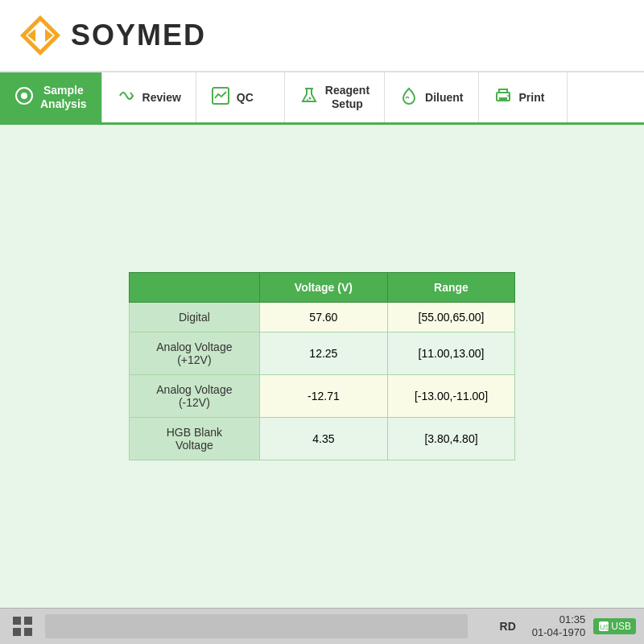 The height and width of the screenshot is (644, 644). What do you see at coordinates (573, 620) in the screenshot?
I see `status-time-value: 01:35` at bounding box center [573, 620].